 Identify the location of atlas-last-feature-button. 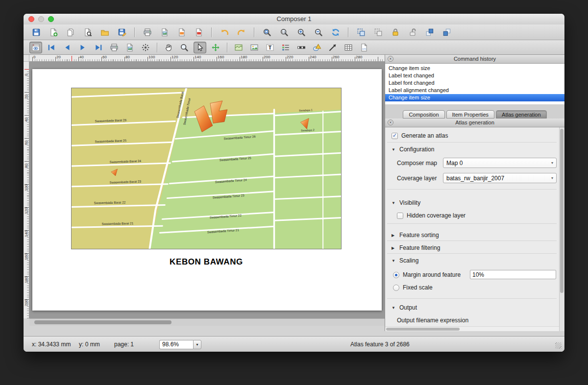
(98, 48).